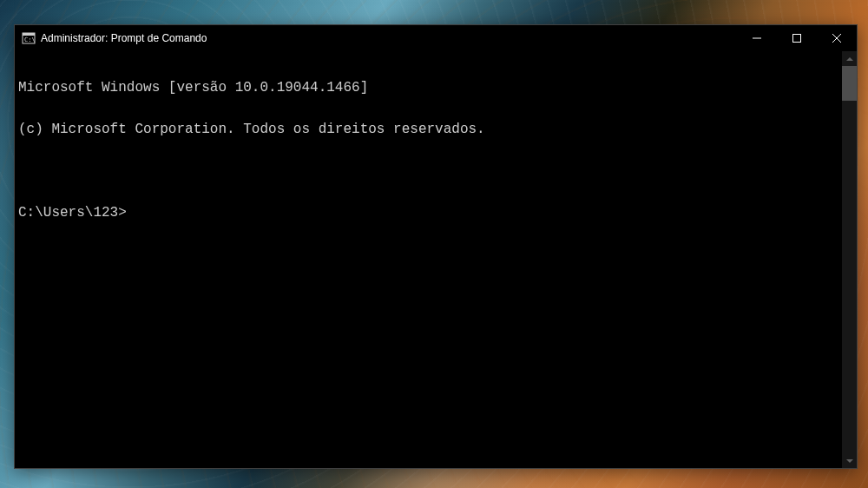  Describe the element at coordinates (429, 213) in the screenshot. I see `terminal-prompt: C:\Users\123>` at that location.